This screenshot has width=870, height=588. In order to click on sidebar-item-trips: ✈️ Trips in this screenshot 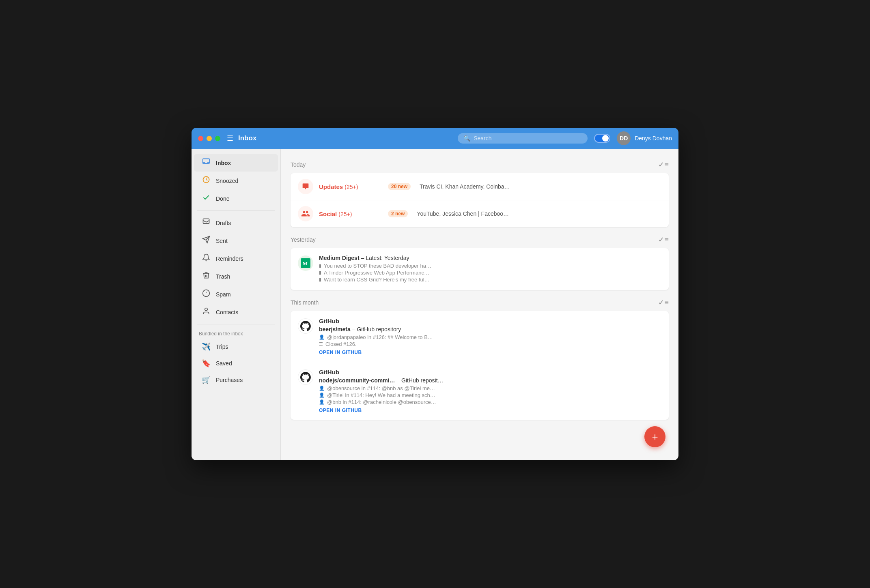, I will do `click(236, 347)`.